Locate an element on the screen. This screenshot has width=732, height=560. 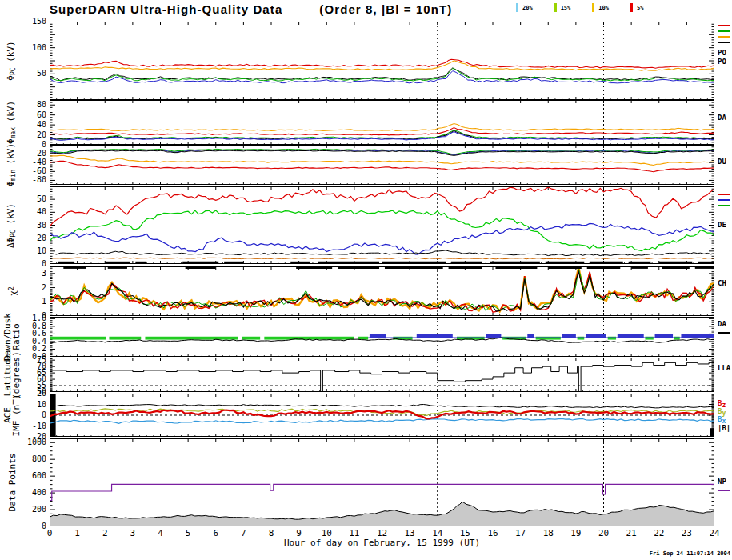
percent-legend: 20%15%10%5% is located at coordinates (590, 8).